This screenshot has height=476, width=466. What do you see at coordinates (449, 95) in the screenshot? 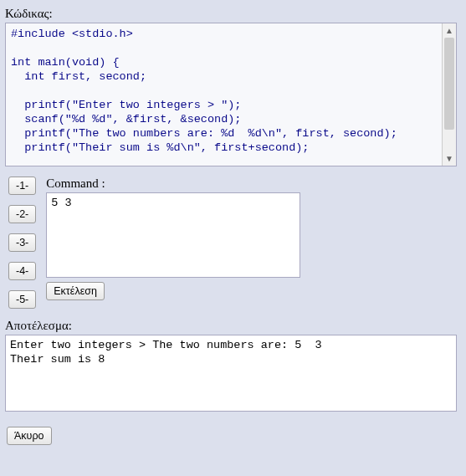
I see `scroll-track` at bounding box center [449, 95].